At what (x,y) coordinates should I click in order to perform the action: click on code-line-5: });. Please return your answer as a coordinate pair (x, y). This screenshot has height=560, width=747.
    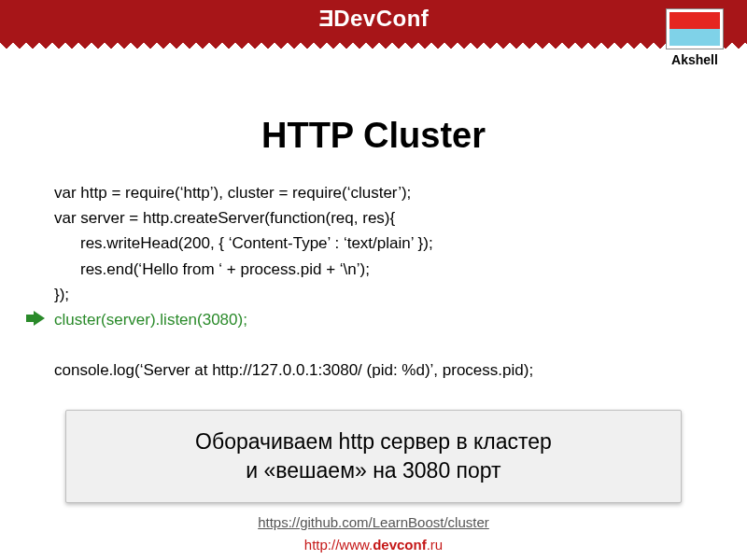
    Looking at the image, I should click on (62, 295).